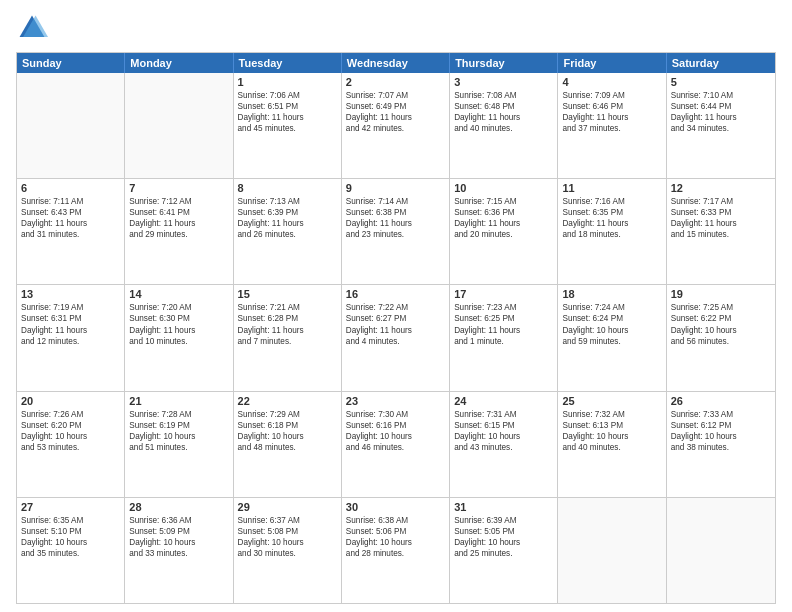  I want to click on day-number: 20, so click(70, 401).